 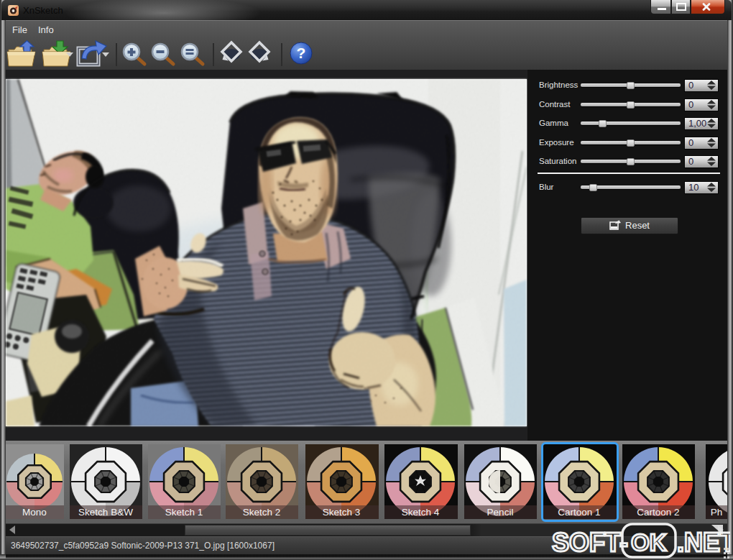 What do you see at coordinates (421, 512) in the screenshot?
I see `svg-text: Sketch 4` at bounding box center [421, 512].